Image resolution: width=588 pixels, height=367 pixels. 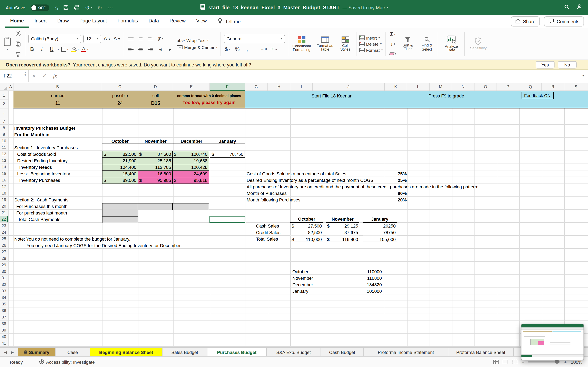 What do you see at coordinates (37, 352) in the screenshot?
I see `sheet-tab-summary: Summary` at bounding box center [37, 352].